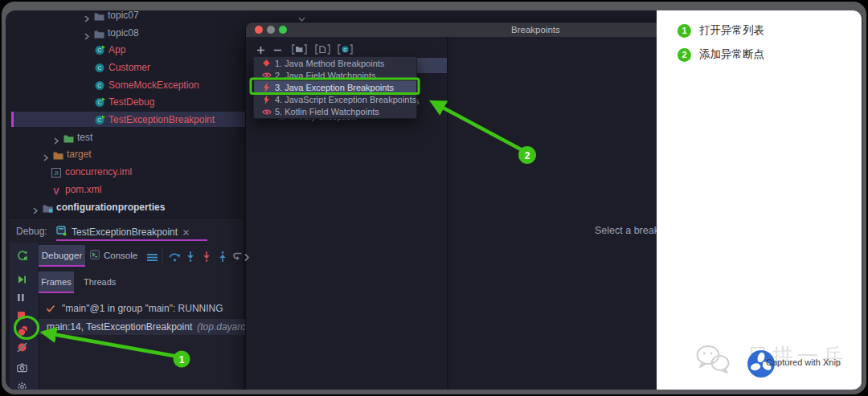 The image size is (868, 396). What do you see at coordinates (207, 258) in the screenshot?
I see `force-step-into-icon` at bounding box center [207, 258].